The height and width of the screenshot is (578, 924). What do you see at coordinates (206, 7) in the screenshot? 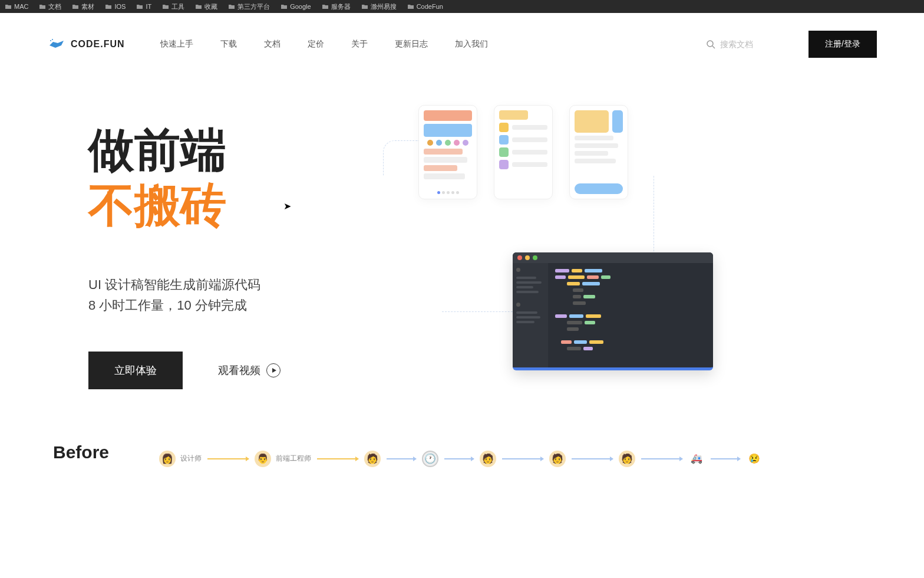
I see `bookmark-favorites: 收藏` at bounding box center [206, 7].